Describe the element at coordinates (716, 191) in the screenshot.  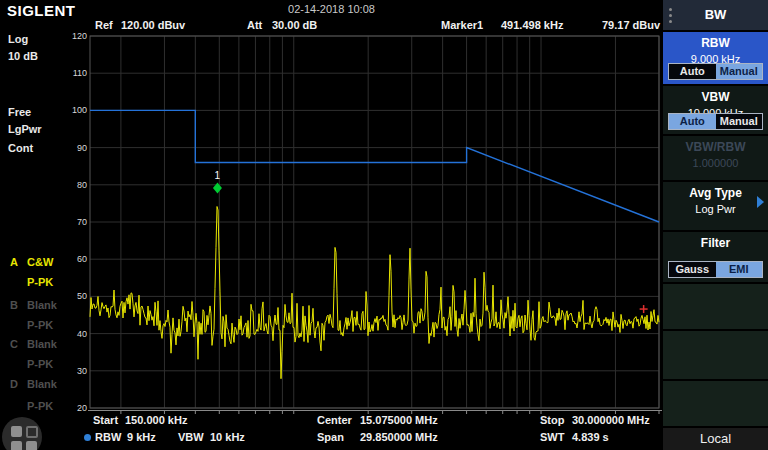
I see `avg-type-title: Avg Type` at that location.